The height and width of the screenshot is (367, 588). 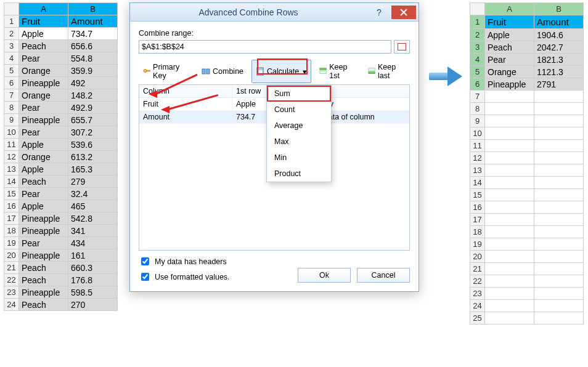 What do you see at coordinates (274, 12) in the screenshot?
I see `dialog-titlebar: Advanced Combine Rows ?` at bounding box center [274, 12].